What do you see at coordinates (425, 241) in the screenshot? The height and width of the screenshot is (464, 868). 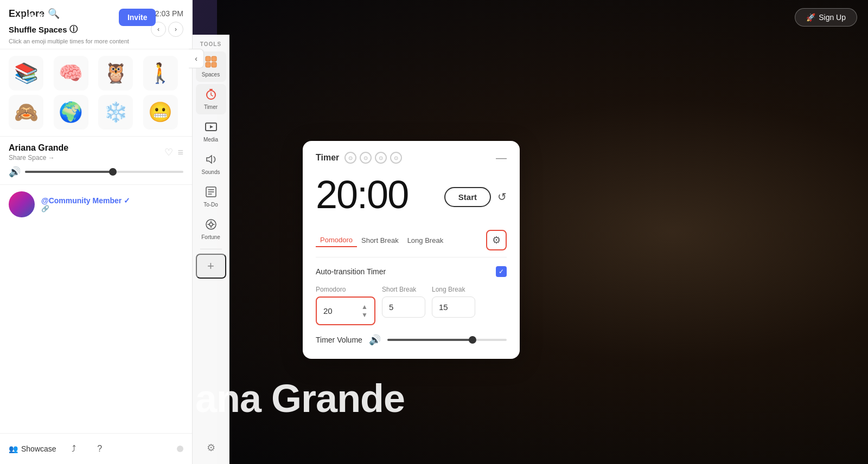 I see `timer-mode-long-break: Long Break` at bounding box center [425, 241].